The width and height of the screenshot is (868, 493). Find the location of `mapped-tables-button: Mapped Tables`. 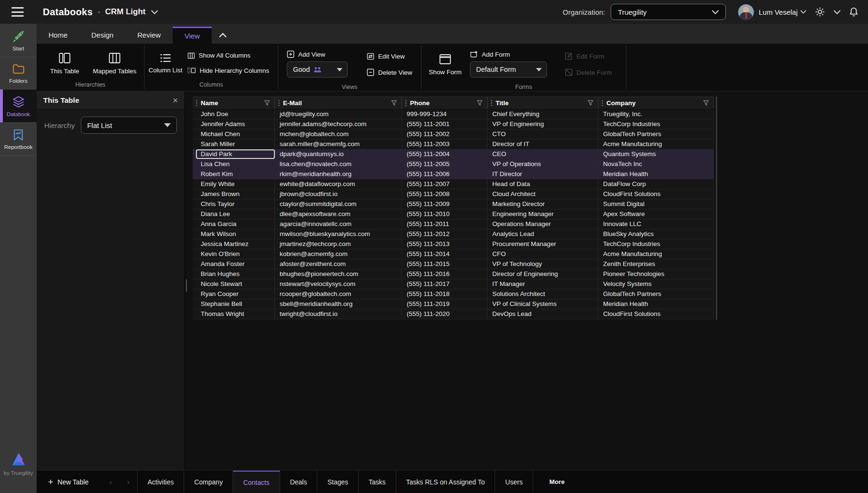

mapped-tables-button: Mapped Tables is located at coordinates (115, 63).